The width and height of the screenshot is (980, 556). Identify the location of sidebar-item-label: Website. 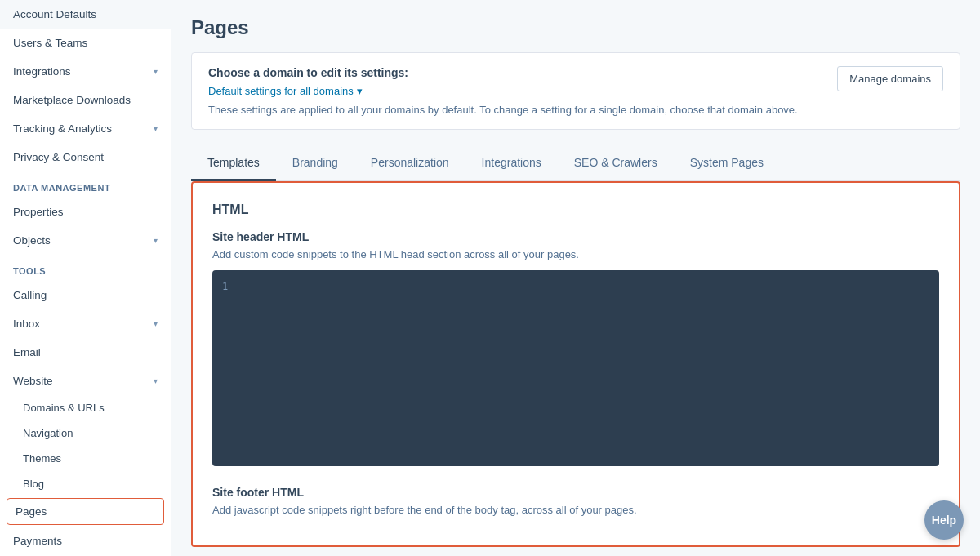
(33, 380).